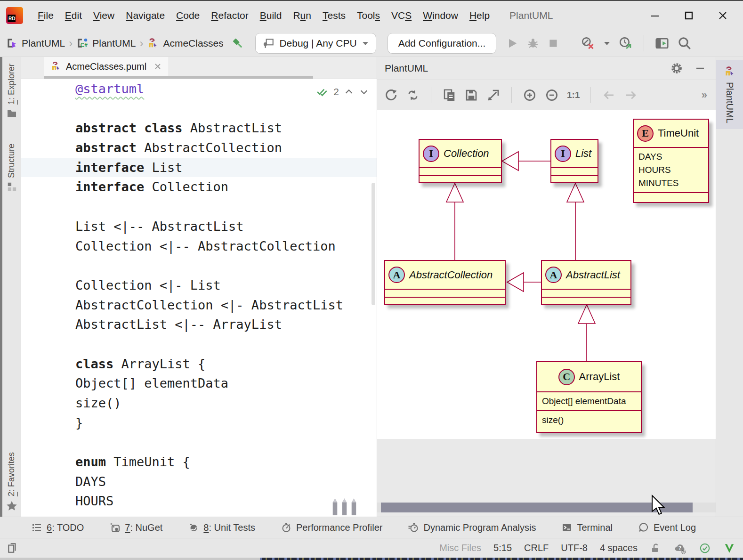 The image size is (743, 560). I want to click on menu-code: Code, so click(188, 16).